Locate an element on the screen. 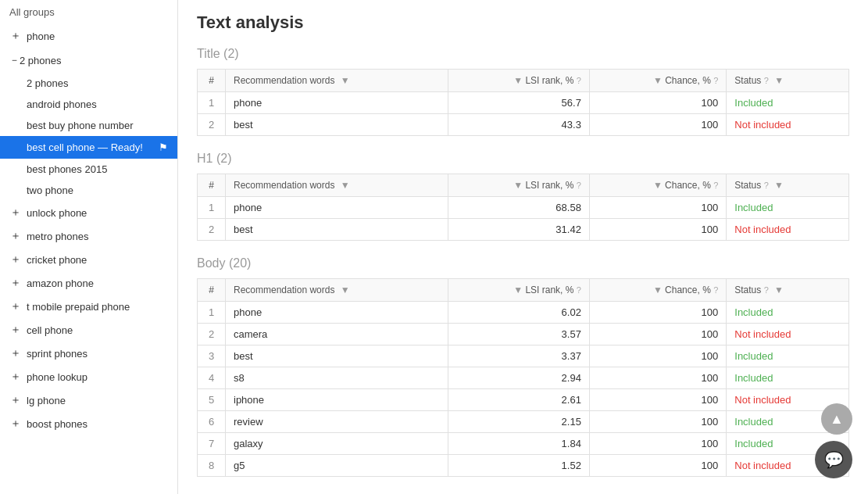 Image resolution: width=868 pixels, height=494 pixels. row-word: review is located at coordinates (338, 422).